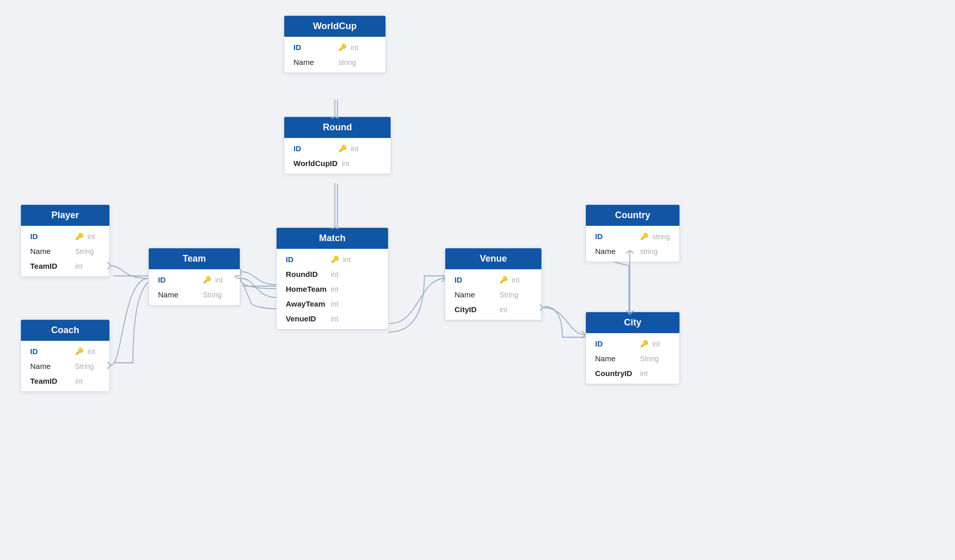 This screenshot has height=560, width=955. I want to click on entity-player: Player ID 🔑 int Name String TeamID int, so click(65, 241).